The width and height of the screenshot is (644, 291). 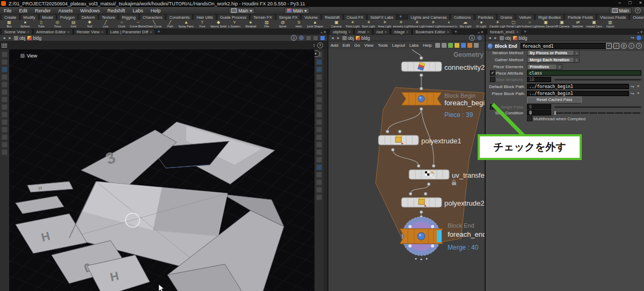 I want to click on shelf-tab: Oceans, so click(x=636, y=17).